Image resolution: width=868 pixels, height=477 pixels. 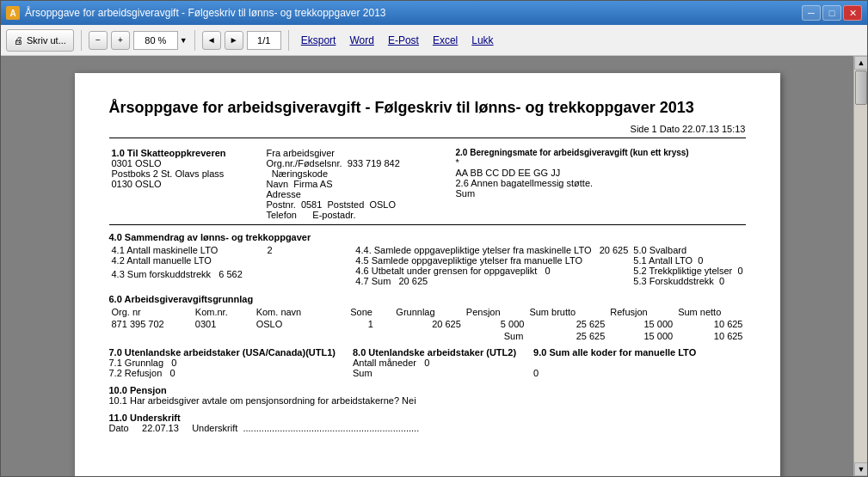 What do you see at coordinates (428, 131) in the screenshot?
I see `doc-meta: Side 1 Dato 22.07.13 15:13` at bounding box center [428, 131].